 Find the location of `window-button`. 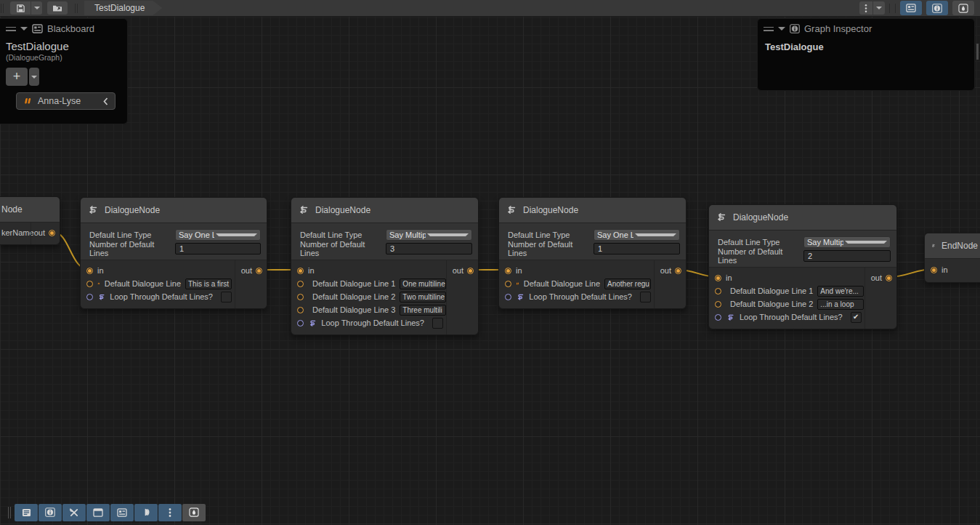

window-button is located at coordinates (98, 513).